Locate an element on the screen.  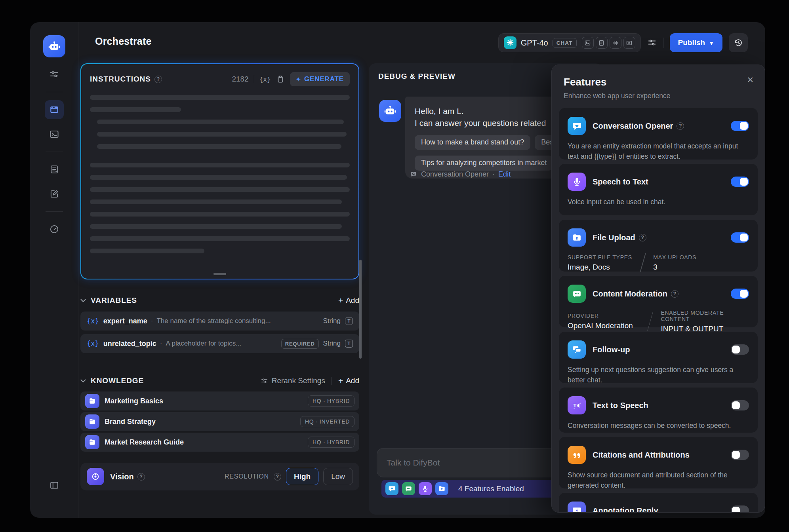
history-button is located at coordinates (738, 43).